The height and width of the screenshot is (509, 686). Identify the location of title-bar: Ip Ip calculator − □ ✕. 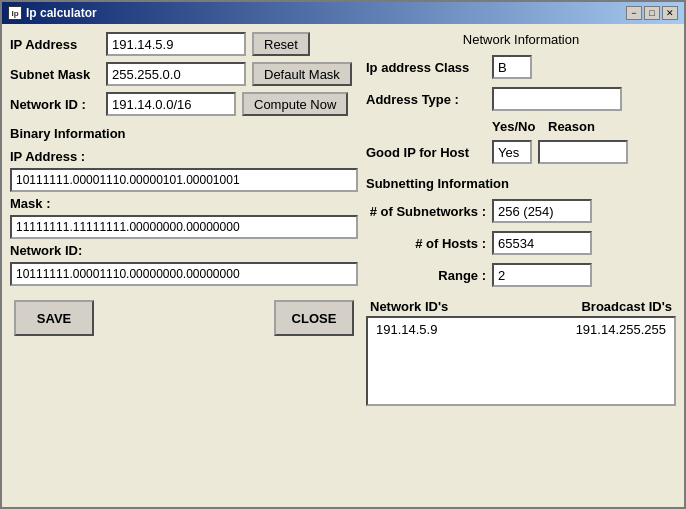
(343, 13).